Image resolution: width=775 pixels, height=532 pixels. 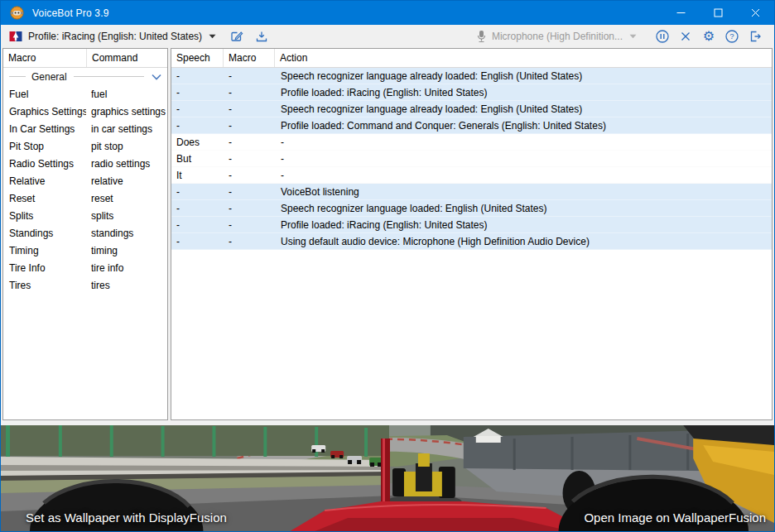 What do you see at coordinates (85, 129) in the screenshot?
I see `macro-row: In Car Settingsin car settings` at bounding box center [85, 129].